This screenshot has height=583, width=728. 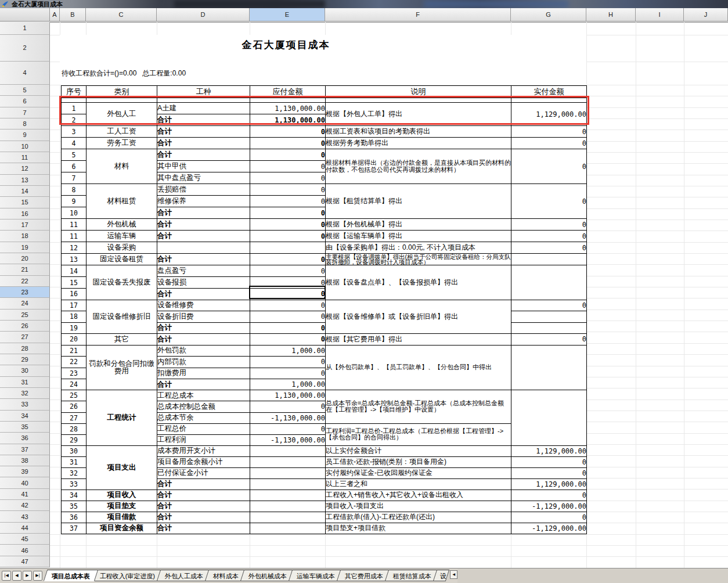 I want to click on select-all-corner, so click(x=25, y=15).